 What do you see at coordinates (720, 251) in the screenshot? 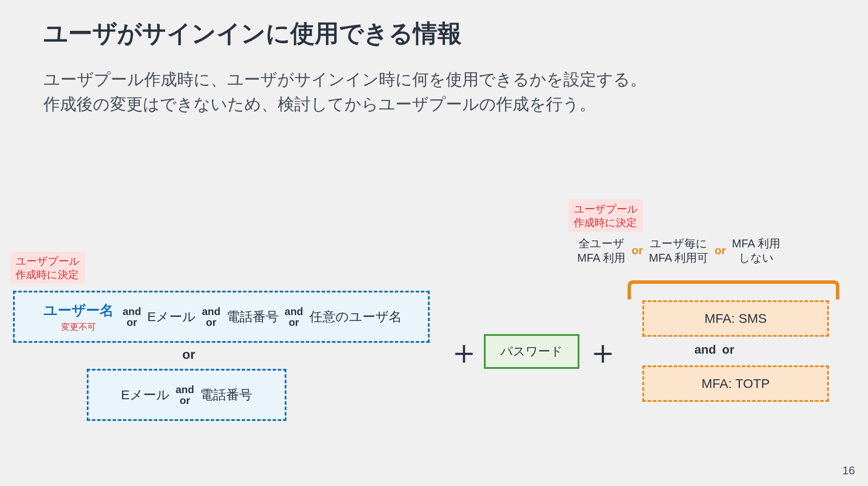
I see `mfa-or-2: or` at bounding box center [720, 251].